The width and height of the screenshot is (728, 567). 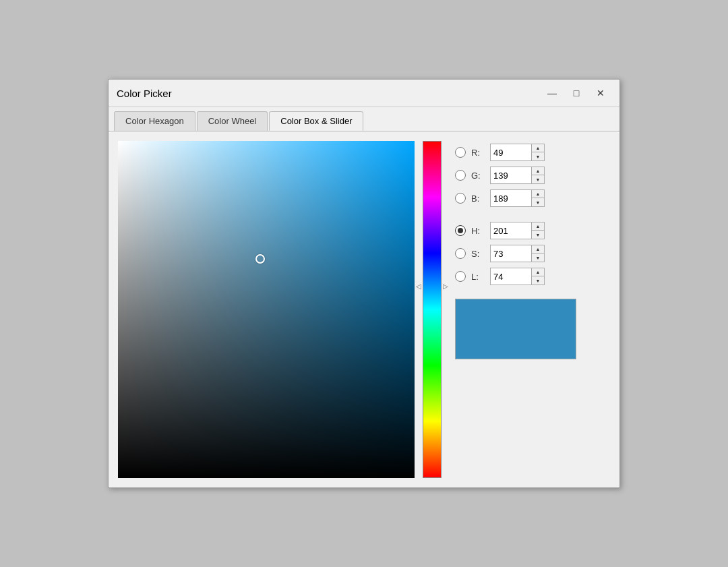 What do you see at coordinates (518, 253) in the screenshot?
I see `s-spinner: ▲ ▼` at bounding box center [518, 253].